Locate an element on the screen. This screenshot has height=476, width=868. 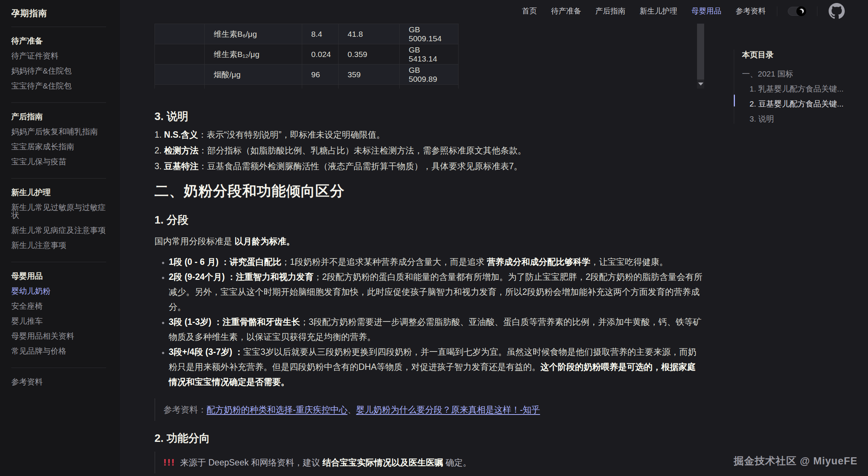
outline-item: 3. 说明 is located at coordinates (798, 119).